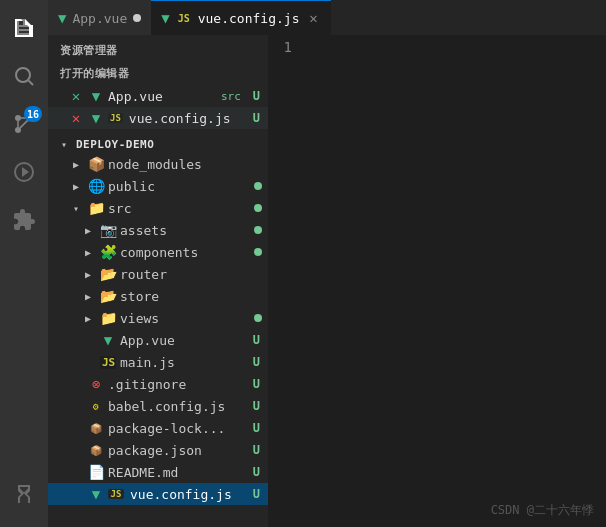  Describe the element at coordinates (178, 384) in the screenshot. I see `gitignore-label: .gitignore` at that location.